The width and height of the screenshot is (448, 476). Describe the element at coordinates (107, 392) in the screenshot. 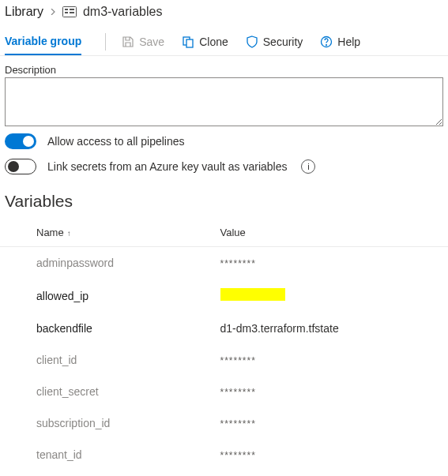

I see `variable-name: client_secret` at that location.